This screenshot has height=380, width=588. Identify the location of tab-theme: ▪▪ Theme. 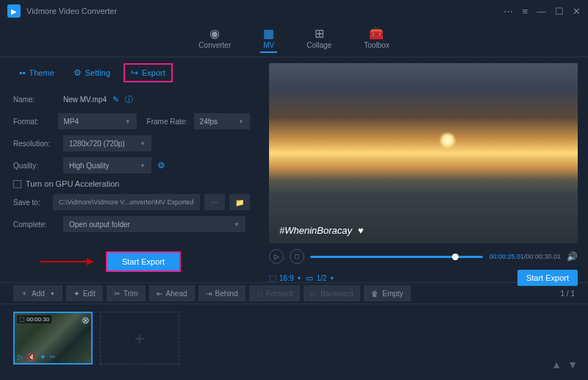
(37, 73).